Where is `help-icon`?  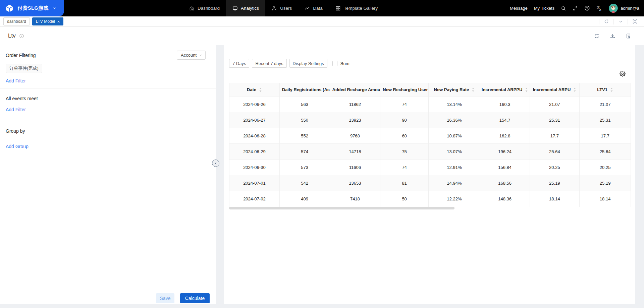
help-icon is located at coordinates (587, 8).